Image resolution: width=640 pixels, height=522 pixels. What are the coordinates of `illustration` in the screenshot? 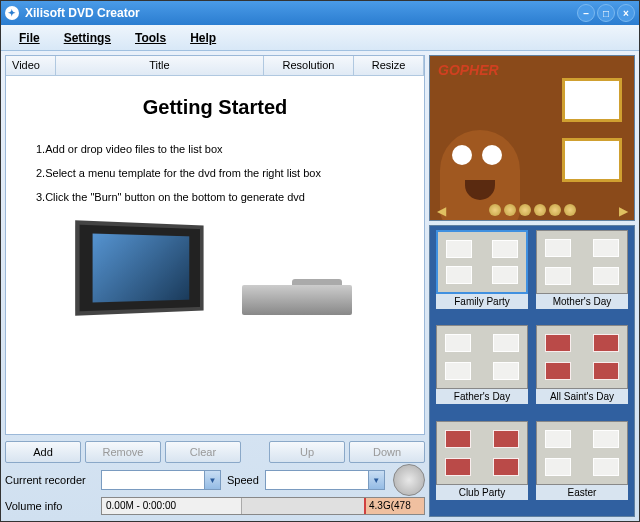 It's located at (215, 269).